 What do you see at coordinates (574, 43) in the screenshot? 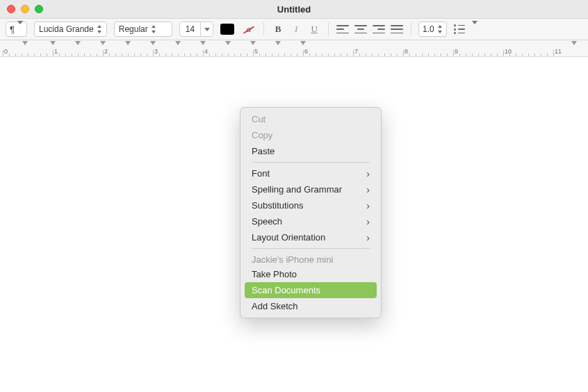
I see `right-margin-marker` at bounding box center [574, 43].